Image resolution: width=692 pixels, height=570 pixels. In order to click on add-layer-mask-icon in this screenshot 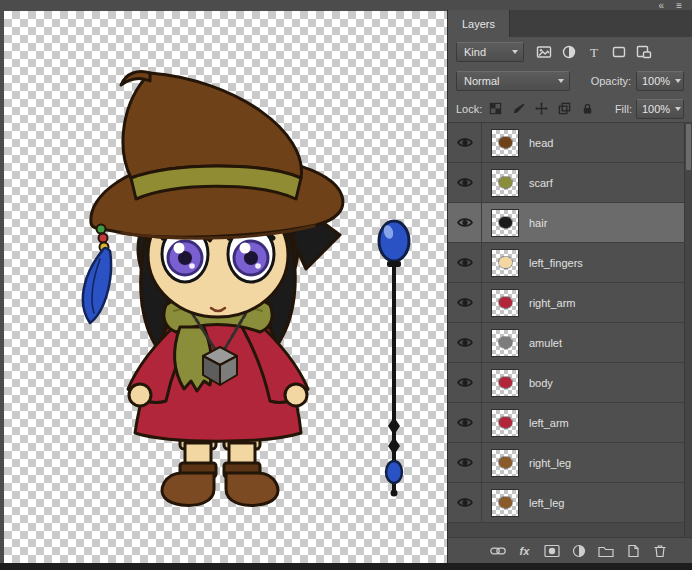, I will do `click(552, 551)`.